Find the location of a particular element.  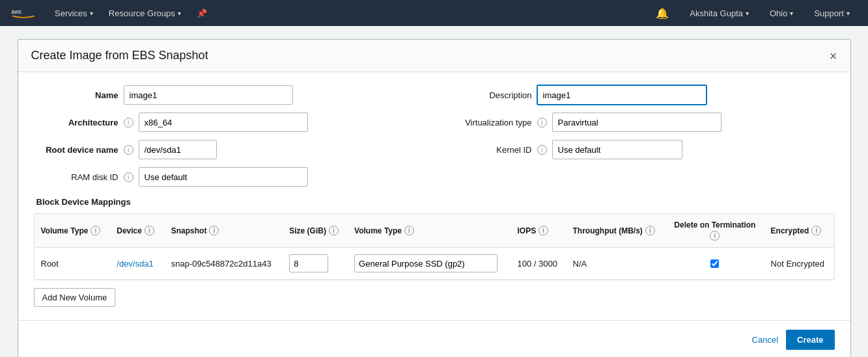

virt-type-select: Paravirtual Hardware-assisted virtualiza… is located at coordinates (637, 122).